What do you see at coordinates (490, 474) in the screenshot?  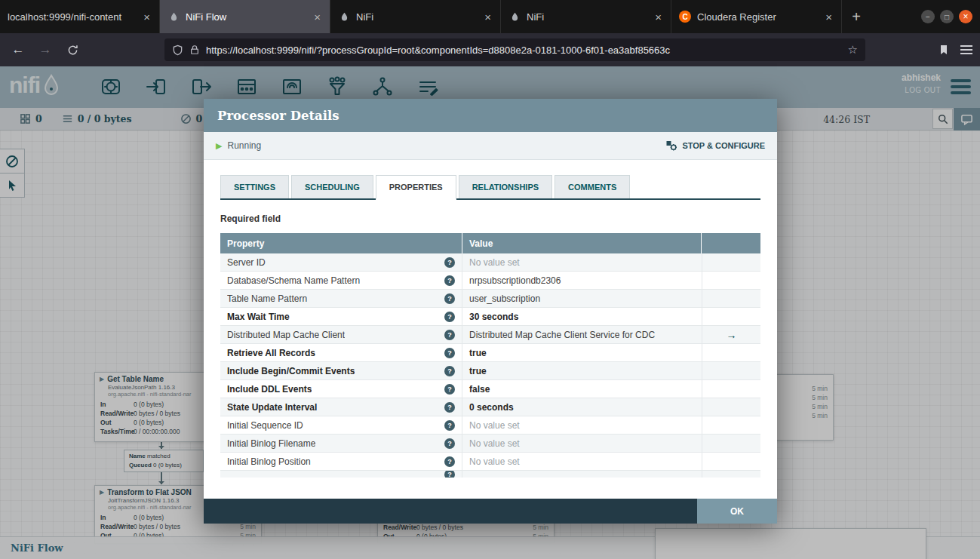 I see `property-row-clipped: ?` at bounding box center [490, 474].